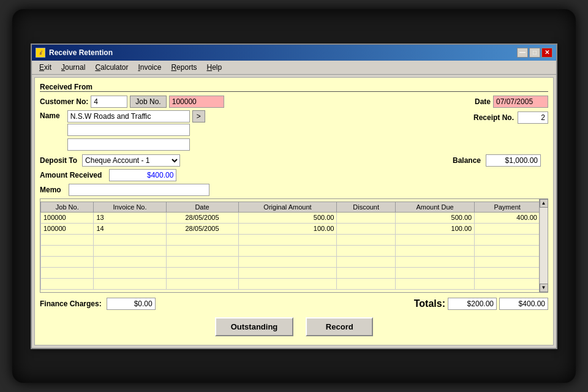  I want to click on col-original-amount: Original Amount, so click(288, 207).